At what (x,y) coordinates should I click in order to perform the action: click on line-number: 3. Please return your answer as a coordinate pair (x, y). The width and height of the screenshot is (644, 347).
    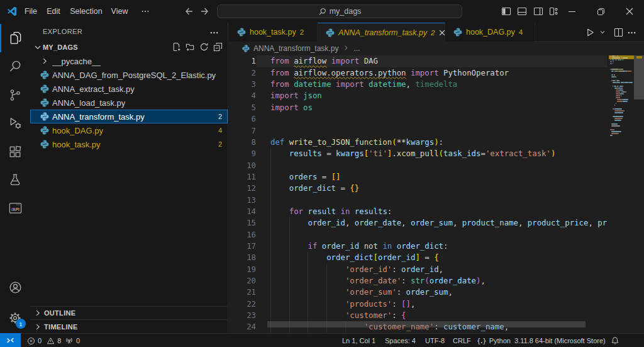
    Looking at the image, I should click on (243, 84).